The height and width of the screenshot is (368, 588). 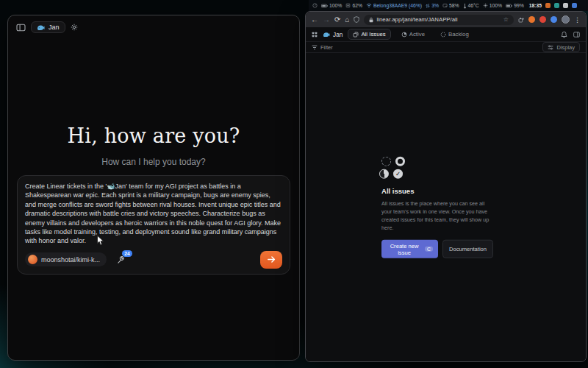 What do you see at coordinates (154, 260) in the screenshot?
I see `chat-input-controls: moonshotai/kimi-k... 24` at bounding box center [154, 260].